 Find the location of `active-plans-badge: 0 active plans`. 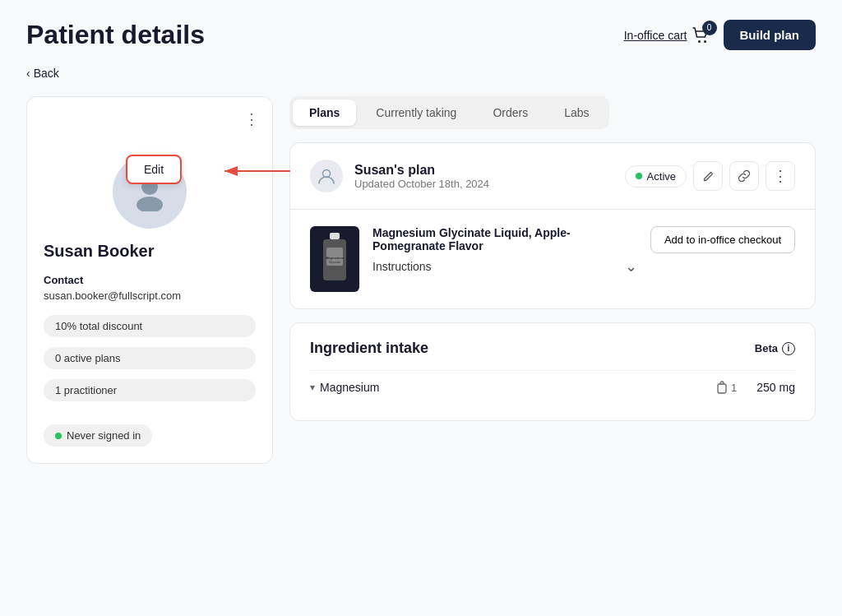

active-plans-badge: 0 active plans is located at coordinates (150, 359).